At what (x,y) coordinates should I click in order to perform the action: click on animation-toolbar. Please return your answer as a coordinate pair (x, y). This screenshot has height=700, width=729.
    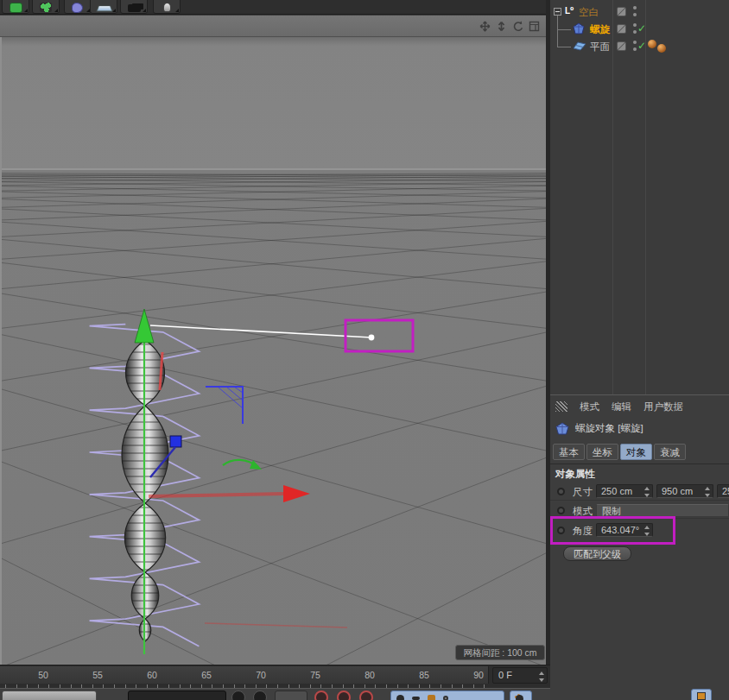
    Looking at the image, I should click on (275, 694).